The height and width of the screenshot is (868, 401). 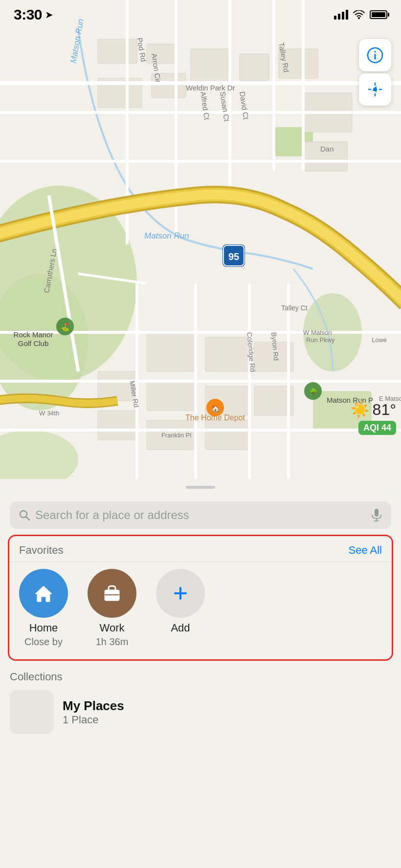 What do you see at coordinates (227, 713) in the screenshot?
I see `my-places-info: My Places 1 Place` at bounding box center [227, 713].